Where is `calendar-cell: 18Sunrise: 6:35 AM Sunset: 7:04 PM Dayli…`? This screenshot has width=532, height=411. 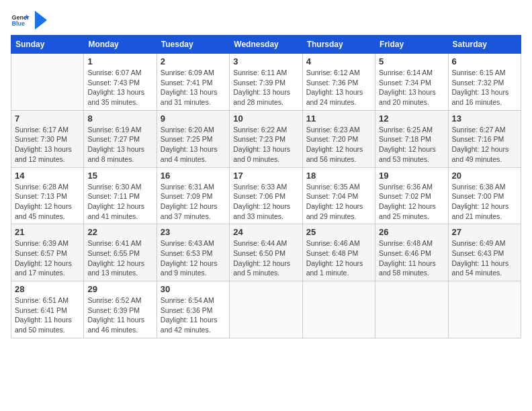
calendar-cell: 18Sunrise: 6:35 AM Sunset: 7:04 PM Dayli… is located at coordinates (339, 196).